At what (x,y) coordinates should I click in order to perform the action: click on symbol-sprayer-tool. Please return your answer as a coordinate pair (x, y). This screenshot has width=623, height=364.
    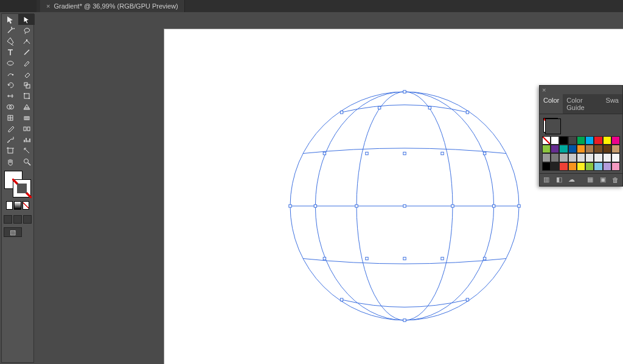
    Looking at the image, I should click on (10, 140).